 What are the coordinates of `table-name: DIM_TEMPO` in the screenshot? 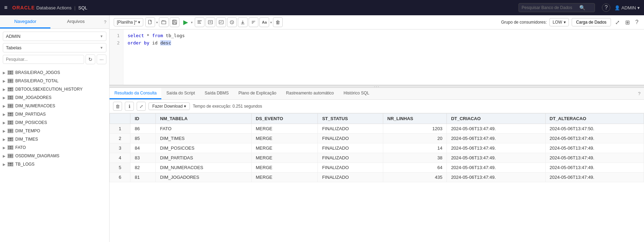 It's located at (28, 131).